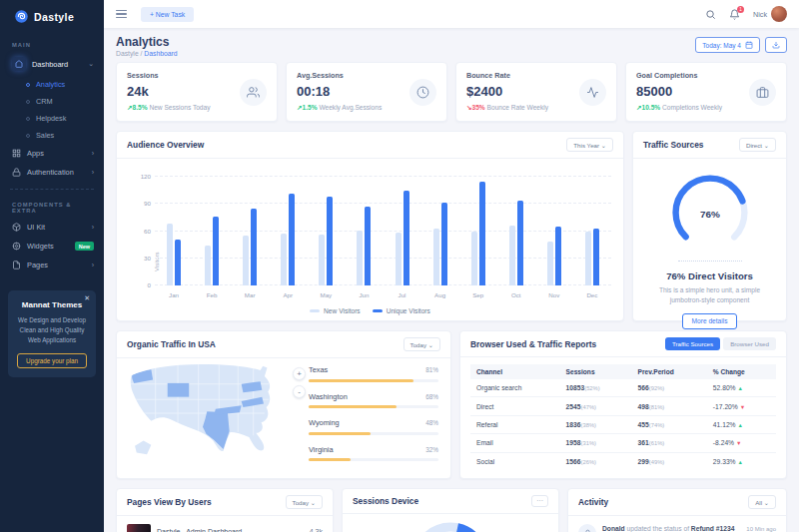 This screenshot has width=799, height=532. Describe the element at coordinates (52, 361) in the screenshot. I see `upgrade-plan-button: Upgrade your plan` at that location.